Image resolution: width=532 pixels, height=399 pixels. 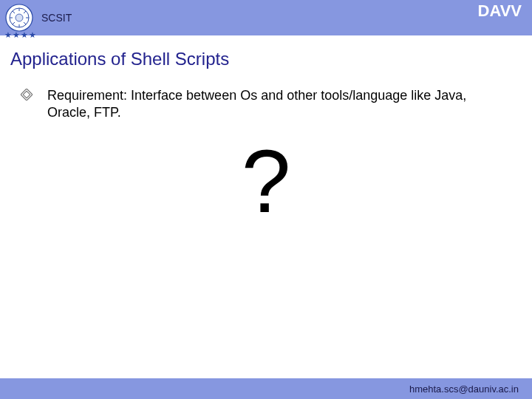 I want to click on stars-decoration: ★ ★ ★ ★, so click(x=21, y=35).